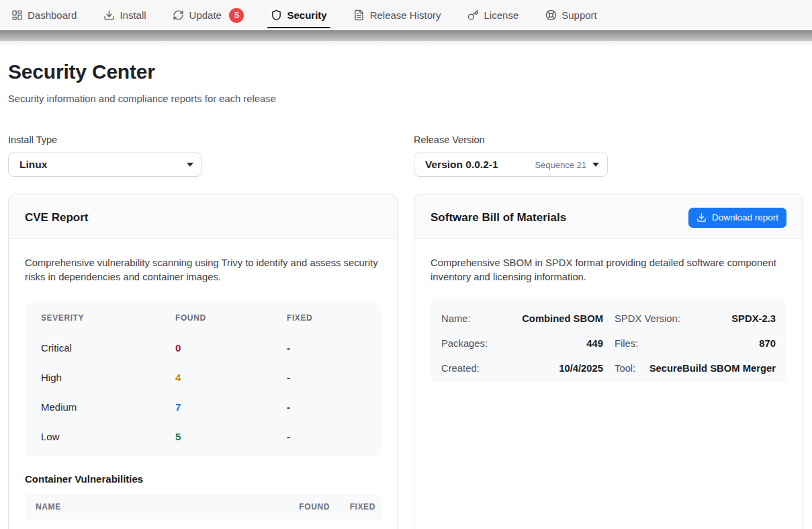  I want to click on severity-column-header: FOUND, so click(231, 318).